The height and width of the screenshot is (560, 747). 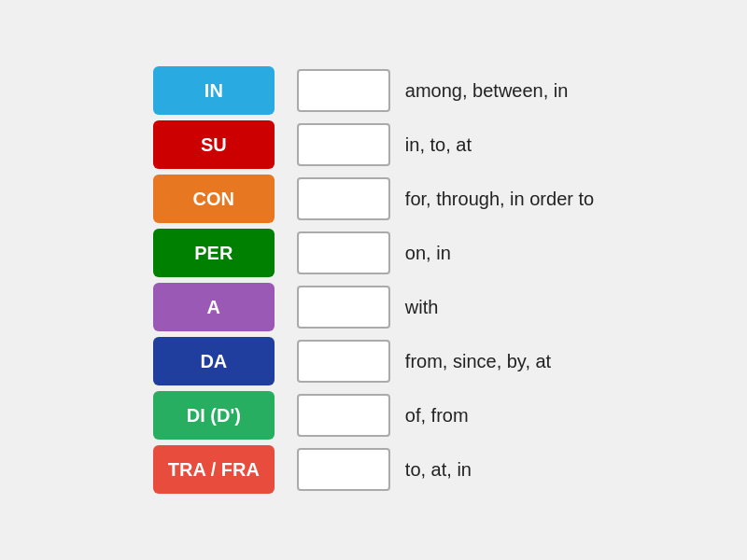 I want to click on match-row-6: of, from, so click(x=445, y=415).